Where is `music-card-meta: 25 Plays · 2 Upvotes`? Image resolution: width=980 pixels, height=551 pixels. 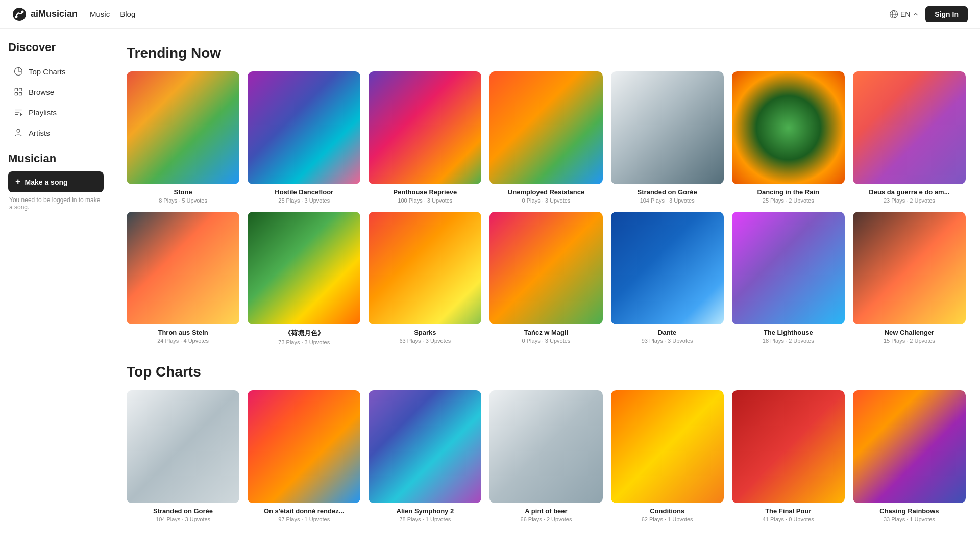
music-card-meta: 25 Plays · 2 Upvotes is located at coordinates (788, 201).